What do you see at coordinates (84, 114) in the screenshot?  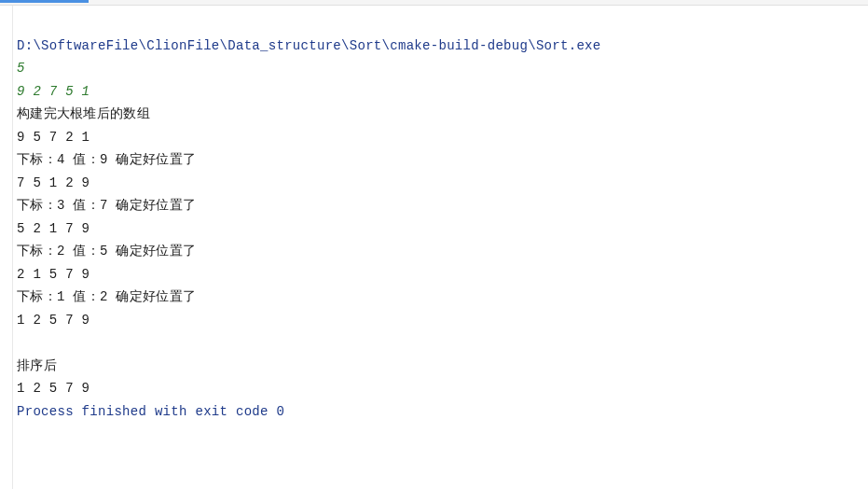 I see `output-line: 构建完大根堆后的数组` at bounding box center [84, 114].